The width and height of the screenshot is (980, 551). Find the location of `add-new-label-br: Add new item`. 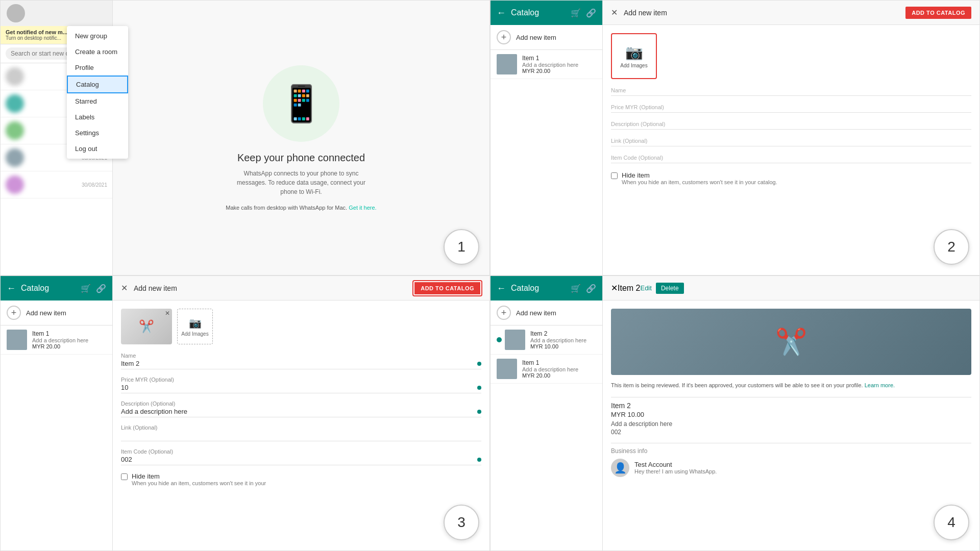

add-new-label-br: Add new item is located at coordinates (536, 313).